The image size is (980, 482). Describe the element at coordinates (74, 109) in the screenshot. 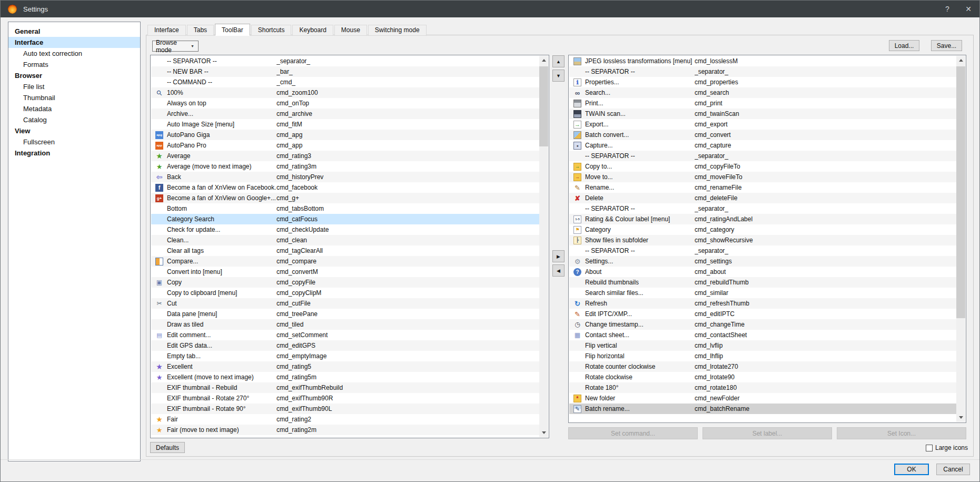

I see `sidebar-item-metadata: Metadata` at that location.